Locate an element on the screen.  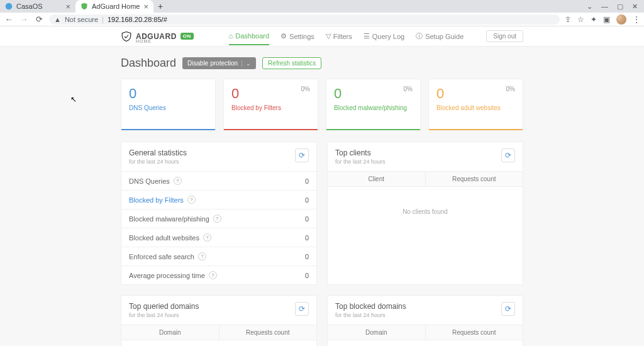
not-secure-icon: ▲ is located at coordinates (58, 20).